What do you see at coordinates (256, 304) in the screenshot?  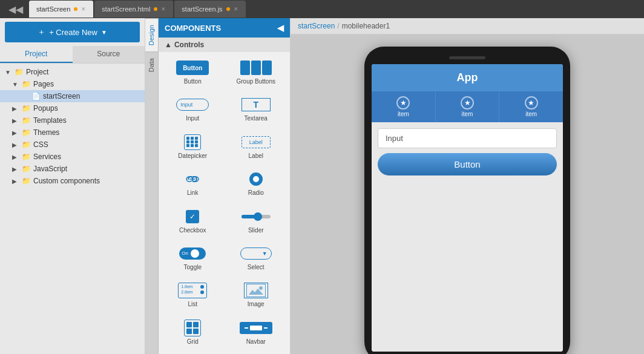 I see `component-image-label: Image` at bounding box center [256, 304].